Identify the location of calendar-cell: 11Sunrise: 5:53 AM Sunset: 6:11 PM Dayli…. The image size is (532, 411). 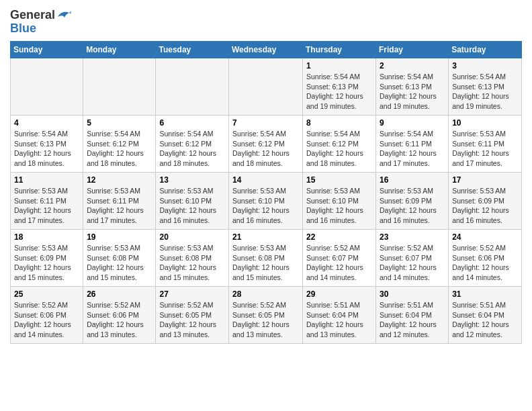
(47, 201).